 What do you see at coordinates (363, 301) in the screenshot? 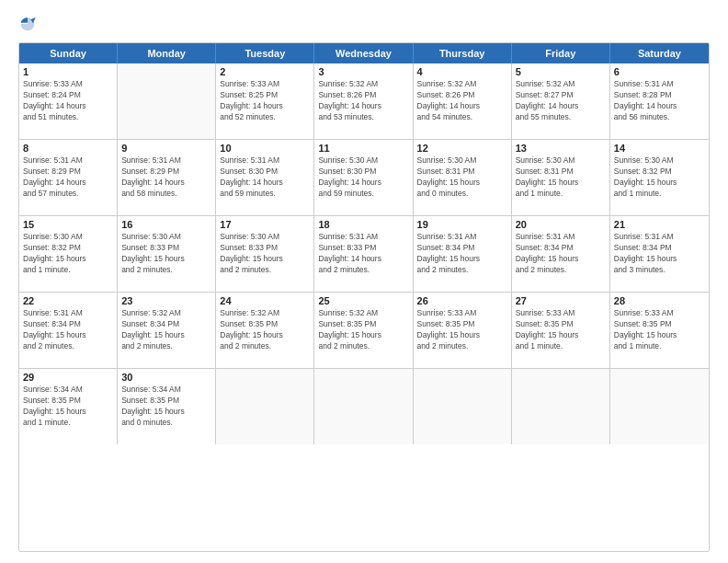
I see `day-number: 25` at bounding box center [363, 301].